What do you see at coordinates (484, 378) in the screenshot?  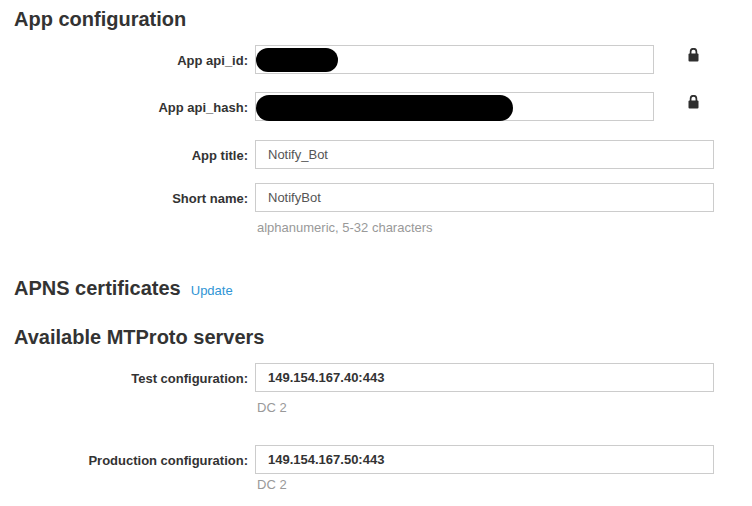 I see `test-configuration-input` at bounding box center [484, 378].